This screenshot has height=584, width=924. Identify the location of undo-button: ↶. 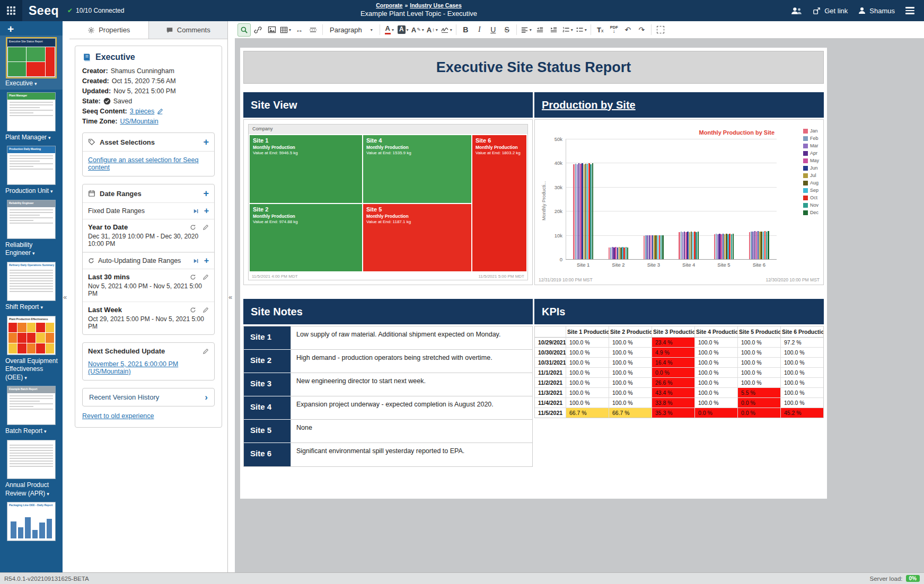
(628, 30).